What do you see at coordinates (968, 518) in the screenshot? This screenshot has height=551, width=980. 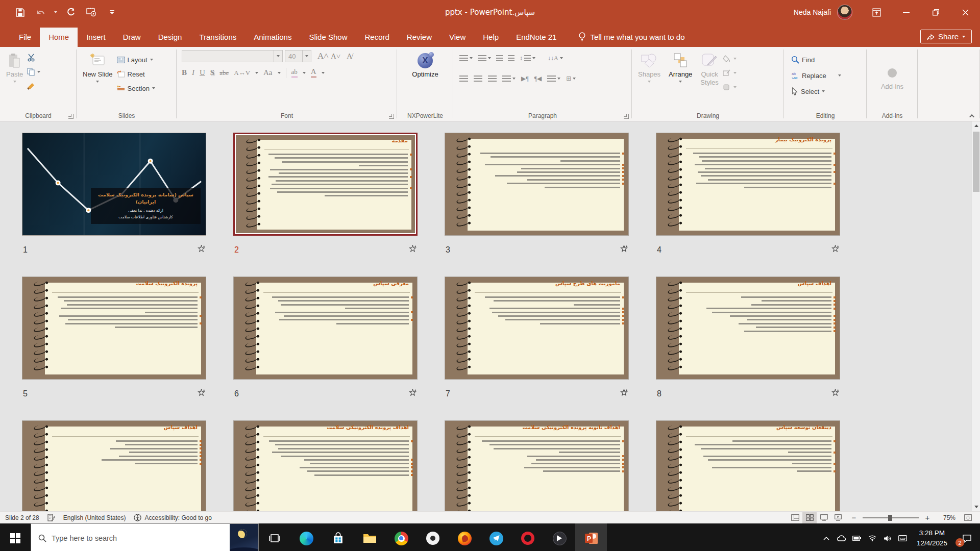 I see `fit-to-window-button` at bounding box center [968, 518].